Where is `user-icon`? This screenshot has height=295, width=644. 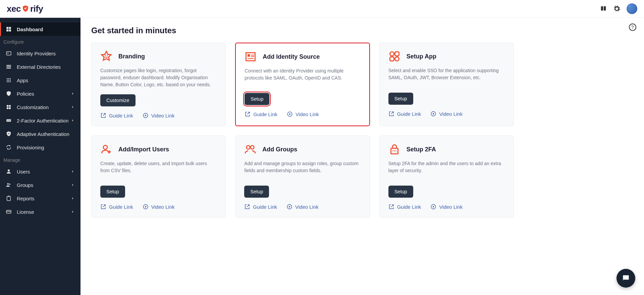 user-icon is located at coordinates (9, 171).